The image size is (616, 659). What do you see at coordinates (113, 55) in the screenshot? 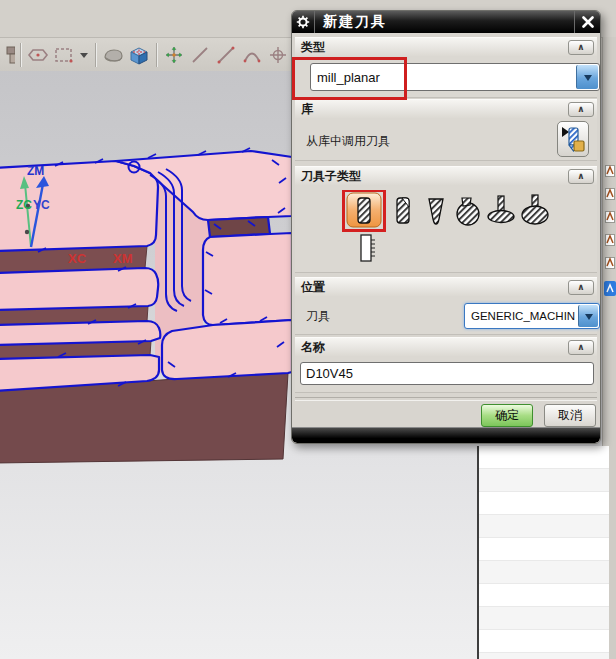
I see `shaded-solid-icon` at bounding box center [113, 55].